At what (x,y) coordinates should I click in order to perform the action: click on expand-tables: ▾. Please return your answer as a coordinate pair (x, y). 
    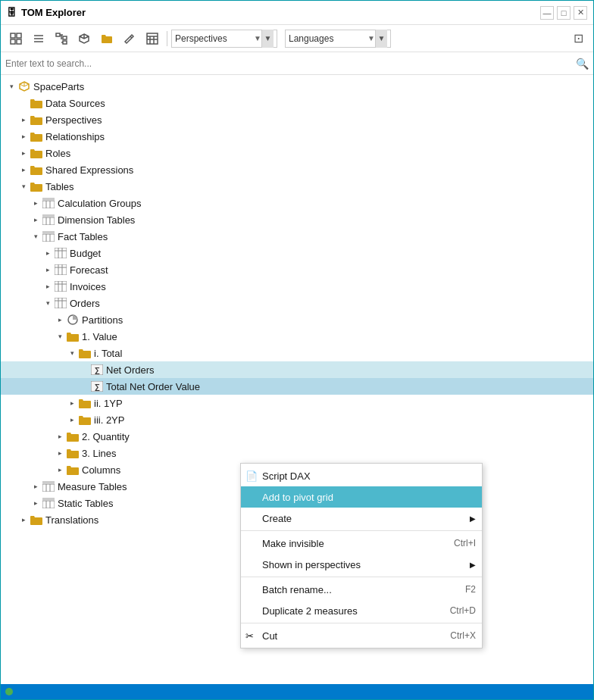
    Looking at the image, I should click on (23, 186).